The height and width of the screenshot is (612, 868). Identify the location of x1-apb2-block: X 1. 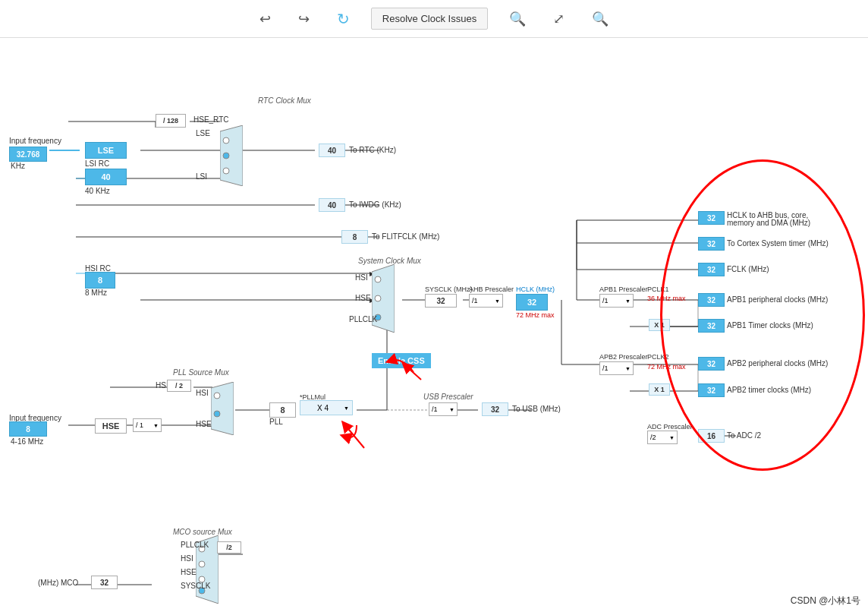
(659, 390).